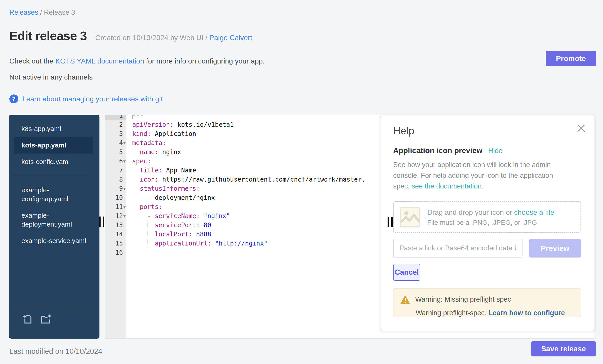 The width and height of the screenshot is (603, 364). I want to click on sidebar-file-example-service.yaml: example-service.yaml, so click(53, 241).